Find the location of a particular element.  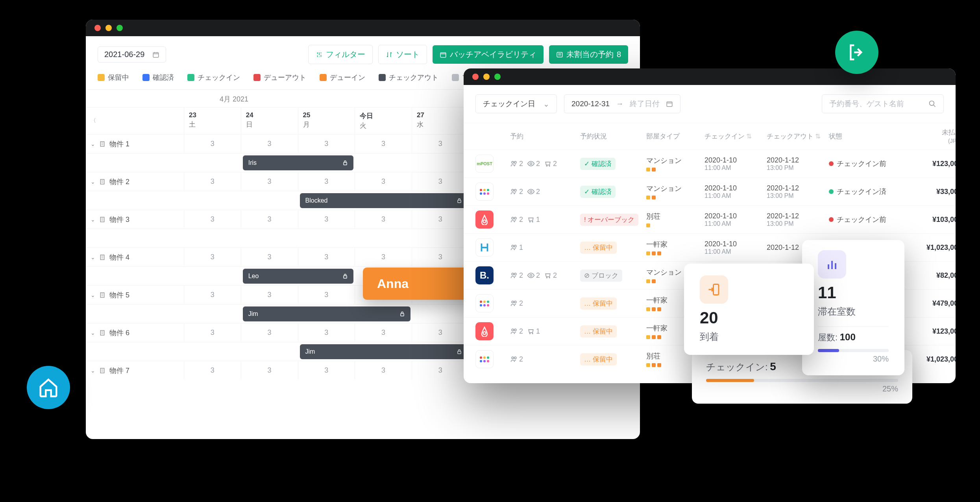

search-input: 予約番号、ゲスト名前 is located at coordinates (883, 104).